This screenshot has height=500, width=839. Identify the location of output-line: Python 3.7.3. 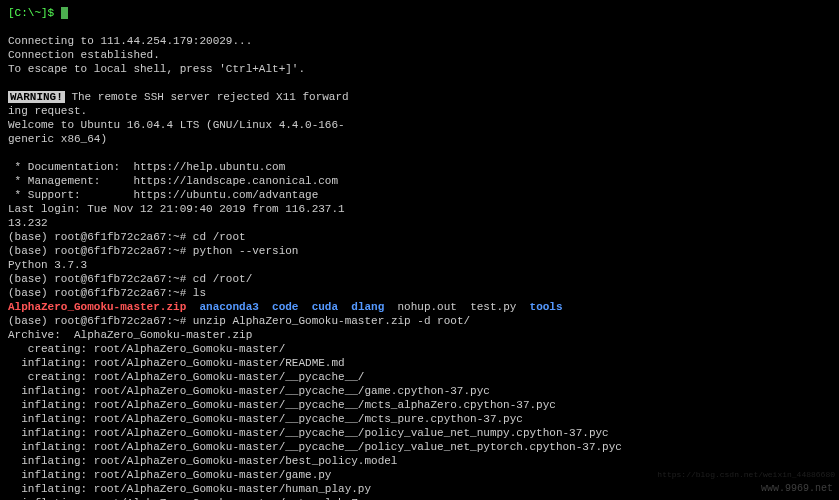
(420, 265).